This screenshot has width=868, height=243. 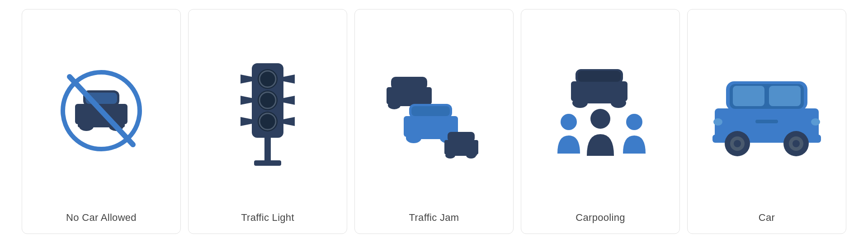 I want to click on car-icon, so click(x=767, y=113).